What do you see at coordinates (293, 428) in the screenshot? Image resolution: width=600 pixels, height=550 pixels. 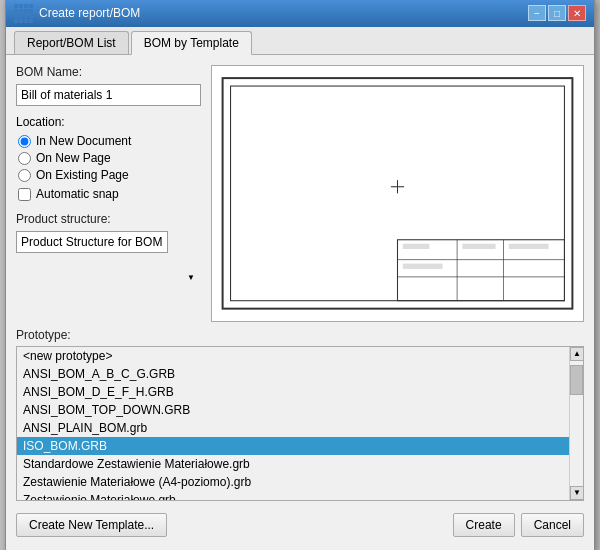 I see `list-item: ANSI_PLAIN_BOM.grb` at bounding box center [293, 428].